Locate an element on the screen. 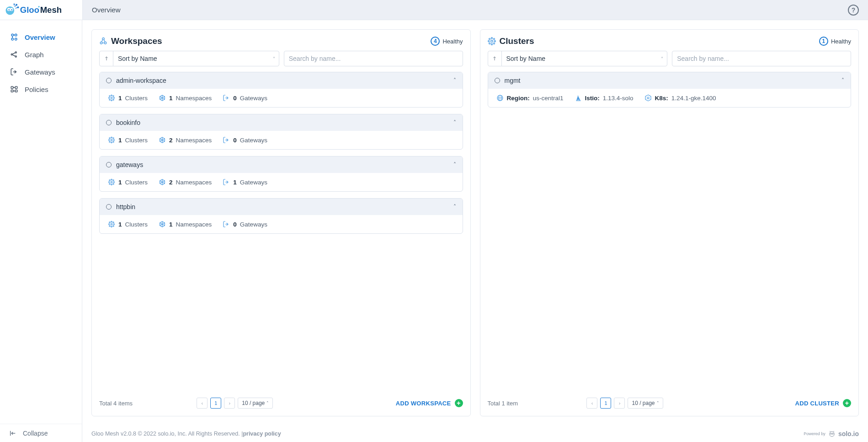 This screenshot has height=442, width=868. add-cluster-button: ADD CLUSTER + is located at coordinates (823, 403).